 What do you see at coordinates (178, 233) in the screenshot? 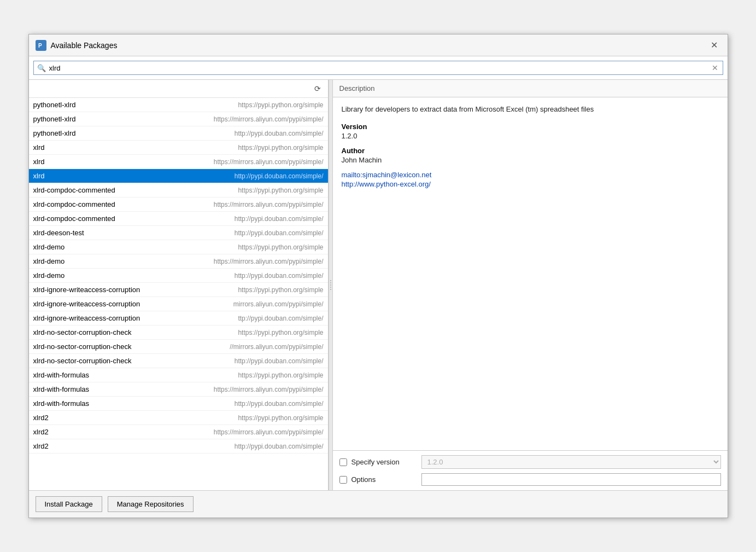
I see `package-list-item: xlrd-deeson-testhttp://pypi.douban.com/s…` at bounding box center [178, 233].